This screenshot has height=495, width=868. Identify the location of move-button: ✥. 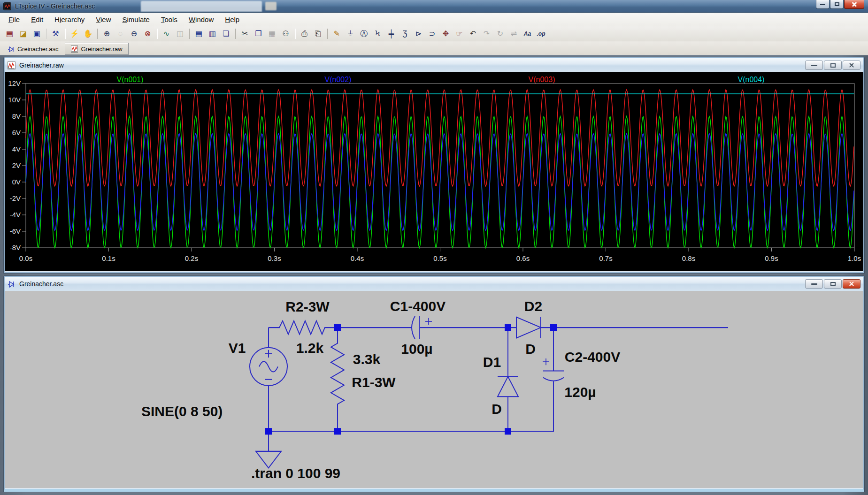
(446, 34).